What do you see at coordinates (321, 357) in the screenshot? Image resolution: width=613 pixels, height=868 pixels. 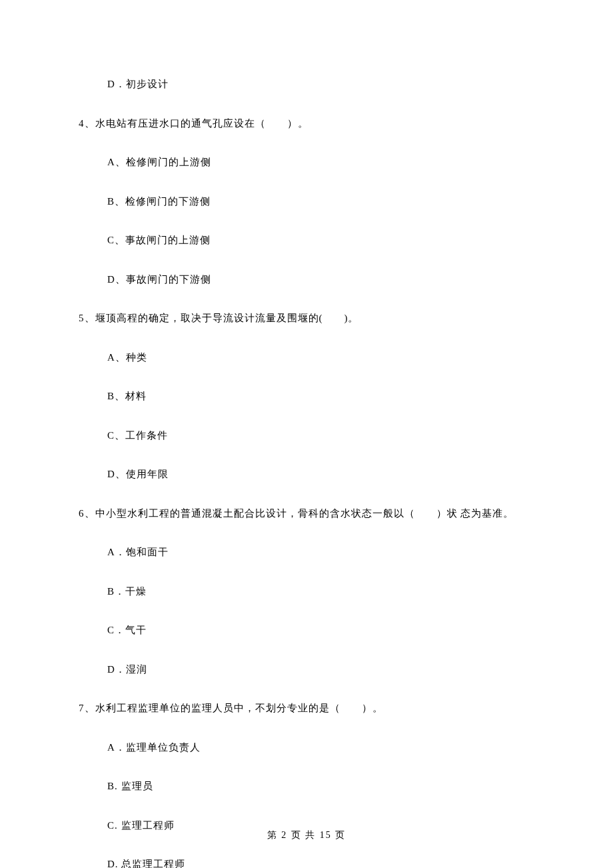 I see `option-a: A、种类` at bounding box center [321, 357].